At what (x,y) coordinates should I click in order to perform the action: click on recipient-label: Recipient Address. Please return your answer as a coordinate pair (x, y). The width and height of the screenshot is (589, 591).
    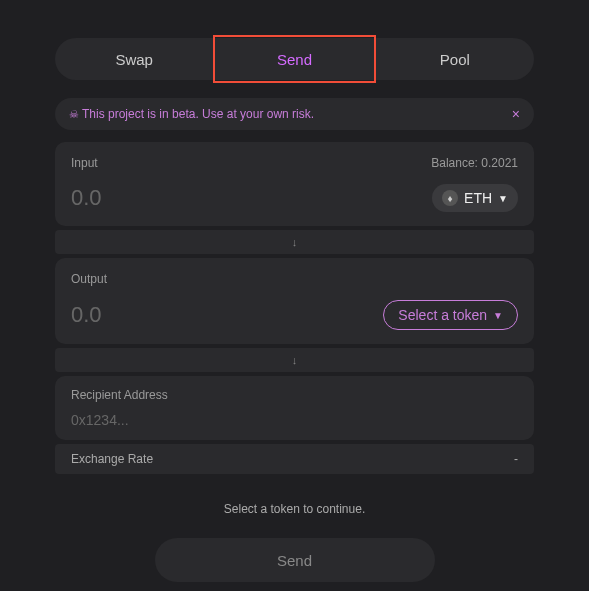
    Looking at the image, I should click on (294, 395).